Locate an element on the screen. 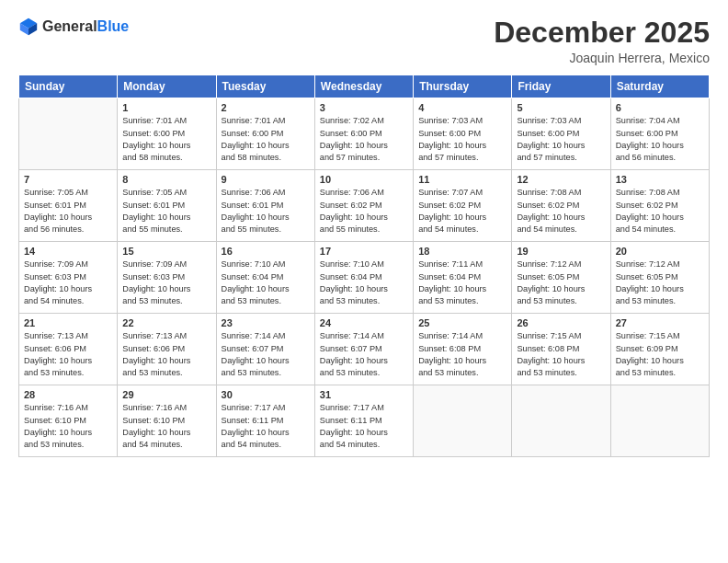 The height and width of the screenshot is (563, 728). day-number: 8 is located at coordinates (166, 179).